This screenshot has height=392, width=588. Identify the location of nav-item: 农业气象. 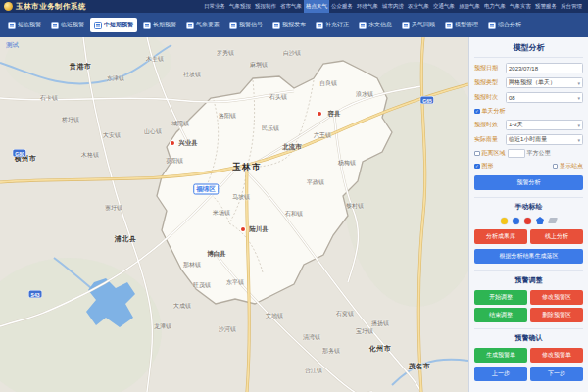
(418, 6).